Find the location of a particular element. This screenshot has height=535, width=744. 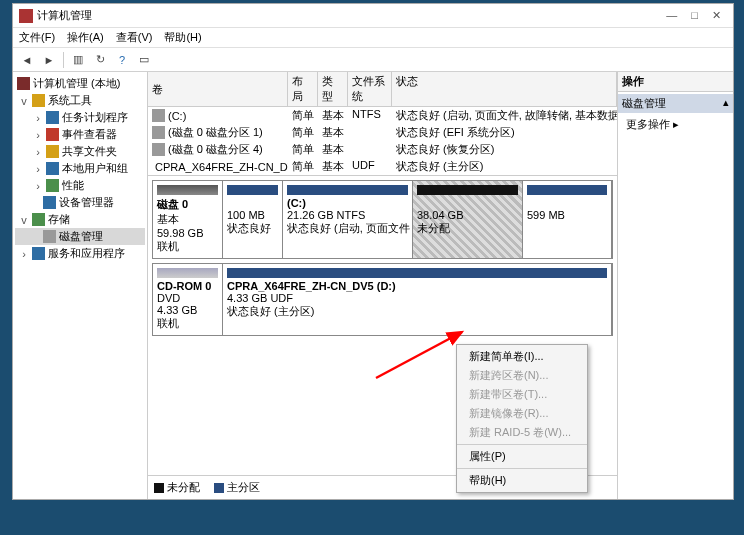

ctx-new-simple-volume: 新建简单卷(I)... is located at coordinates (522, 356).